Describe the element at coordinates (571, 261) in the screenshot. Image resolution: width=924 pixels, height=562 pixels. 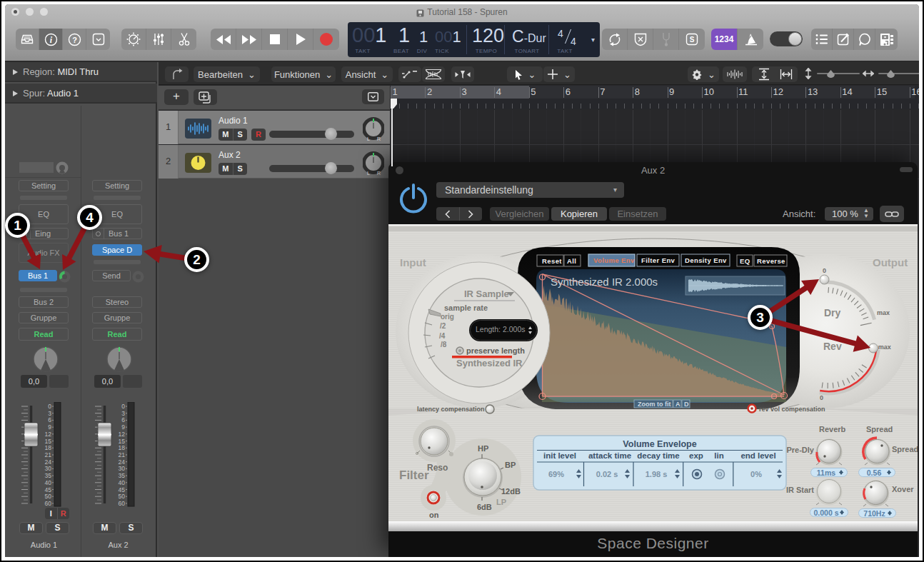
I see `svg-text: All` at that location.